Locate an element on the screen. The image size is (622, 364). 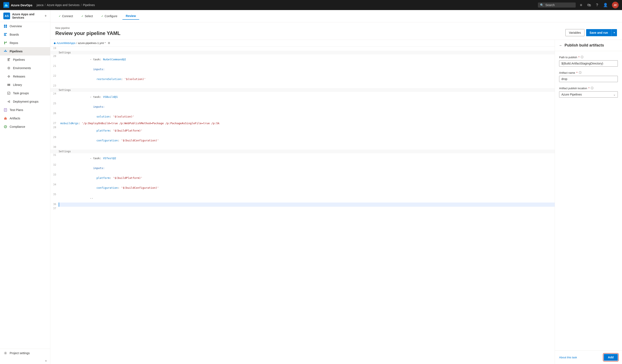
required-star-path: * is located at coordinates (579, 57).